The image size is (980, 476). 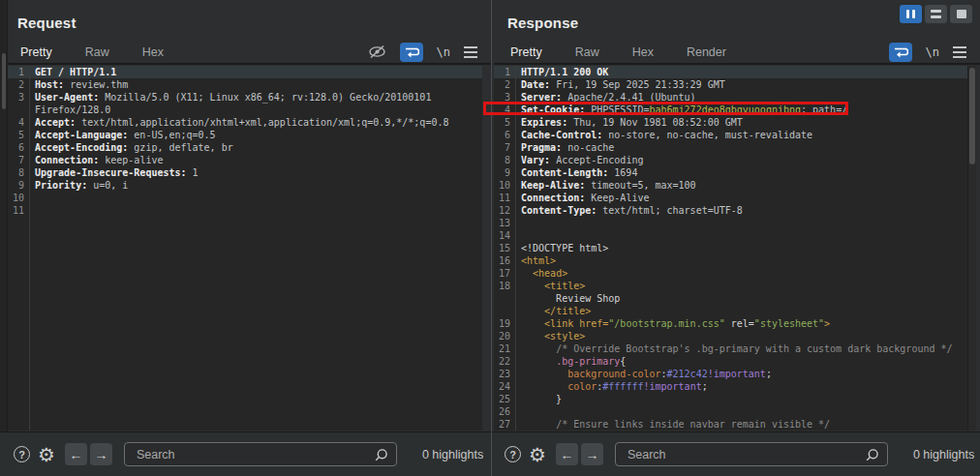 I want to click on editor-line: 8Vary: Accept-Encoding, so click(x=735, y=161).